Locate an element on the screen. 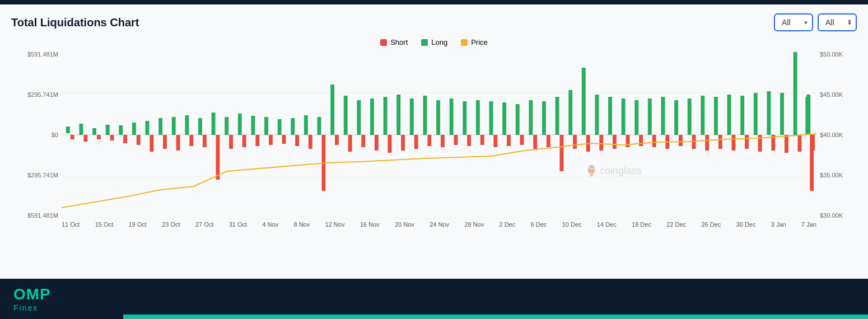 The width and height of the screenshot is (868, 319). chart-title: Total Liquidations Chart is located at coordinates (75, 22).